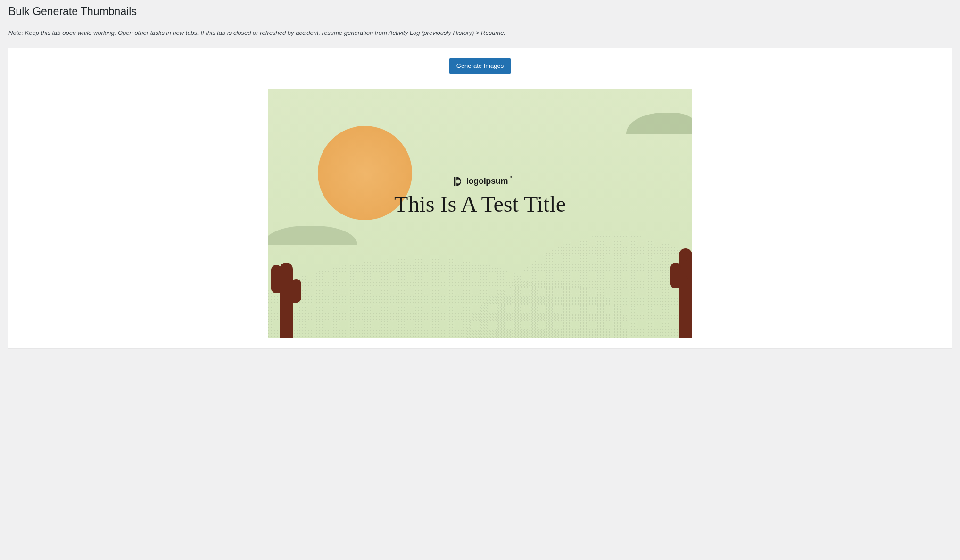 This screenshot has height=560, width=960. I want to click on logo-wrap: logoipsum, so click(480, 181).